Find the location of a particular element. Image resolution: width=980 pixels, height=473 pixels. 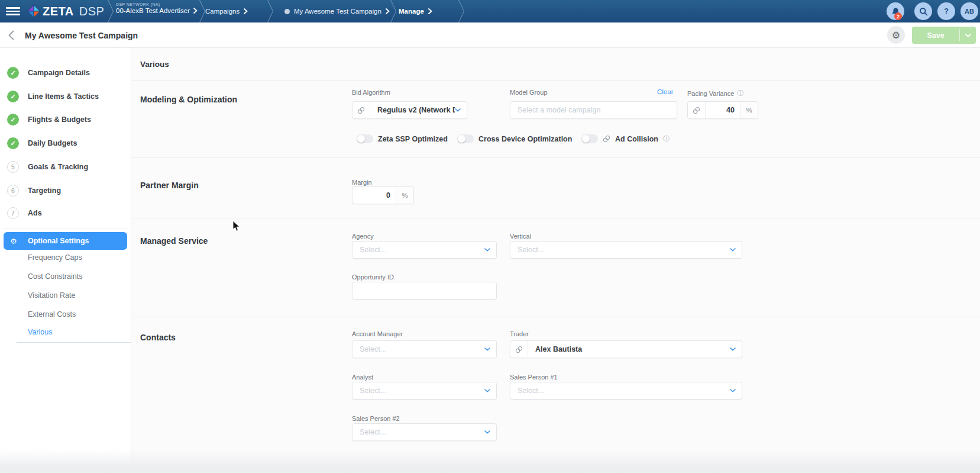

model-group-clear-link: Clear is located at coordinates (665, 92).